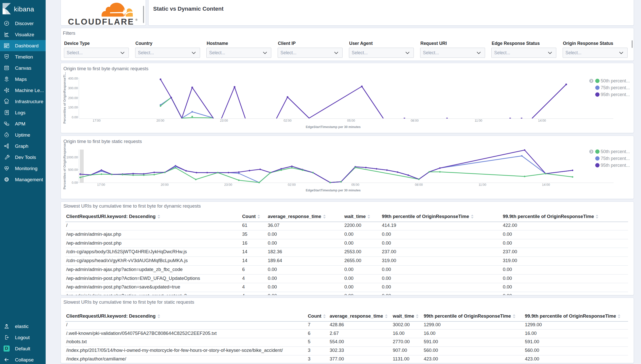 The width and height of the screenshot is (641, 364). I want to click on svg-text: 200.00, so click(73, 98).